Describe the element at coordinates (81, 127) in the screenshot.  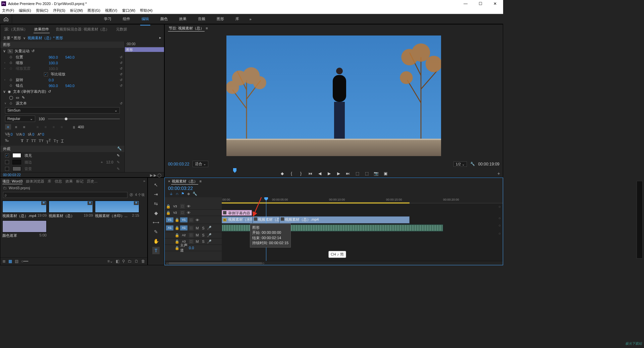
I see `leading-value: 400` at that location.